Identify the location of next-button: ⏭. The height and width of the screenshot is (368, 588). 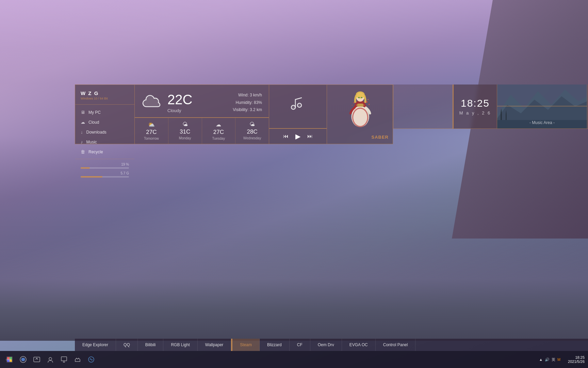
(310, 136).